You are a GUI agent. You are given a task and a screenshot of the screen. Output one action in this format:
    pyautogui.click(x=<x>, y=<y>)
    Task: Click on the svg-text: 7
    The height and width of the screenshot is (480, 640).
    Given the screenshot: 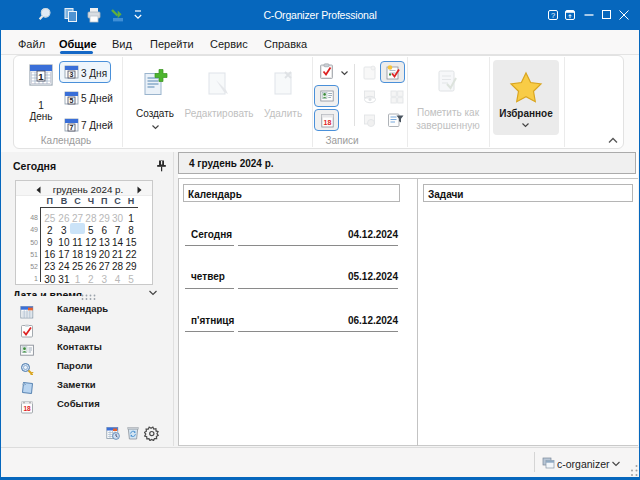 What is the action you would take?
    pyautogui.click(x=72, y=128)
    